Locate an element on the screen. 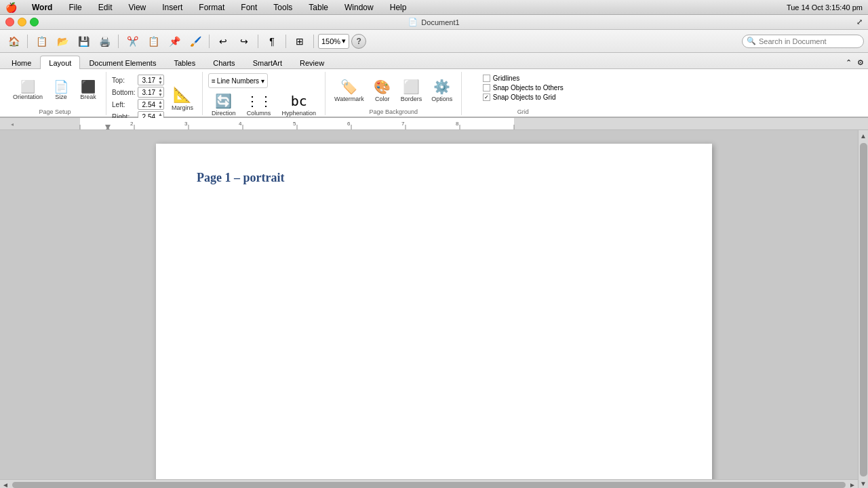 This screenshot has height=488, width=868. tab-layout: Layout is located at coordinates (60, 62).